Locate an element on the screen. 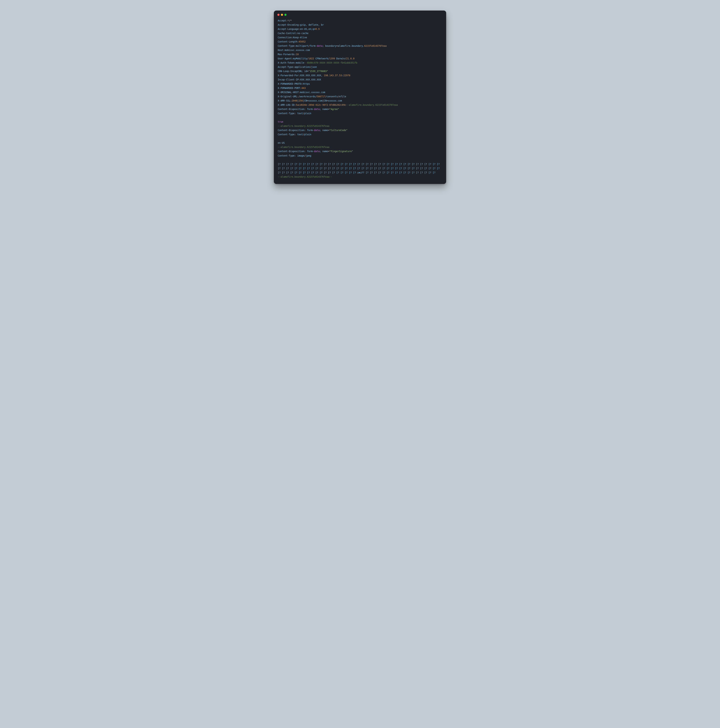 The image size is (720, 728). header-value: Keep-Alive is located at coordinates (300, 38).